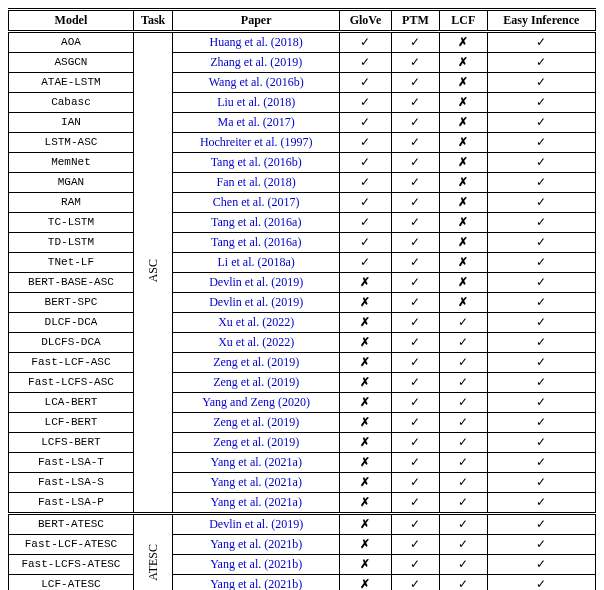 This screenshot has width=604, height=590. What do you see at coordinates (302, 21) in the screenshot?
I see `header-row: Model Task Paper GloVe PTM LCF Easy Infe…` at bounding box center [302, 21].